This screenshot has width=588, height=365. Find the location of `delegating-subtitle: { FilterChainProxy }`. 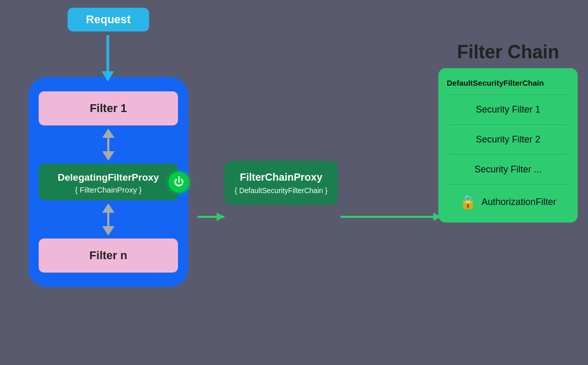

delegating-subtitle: { FilterChainProxy } is located at coordinates (108, 190).